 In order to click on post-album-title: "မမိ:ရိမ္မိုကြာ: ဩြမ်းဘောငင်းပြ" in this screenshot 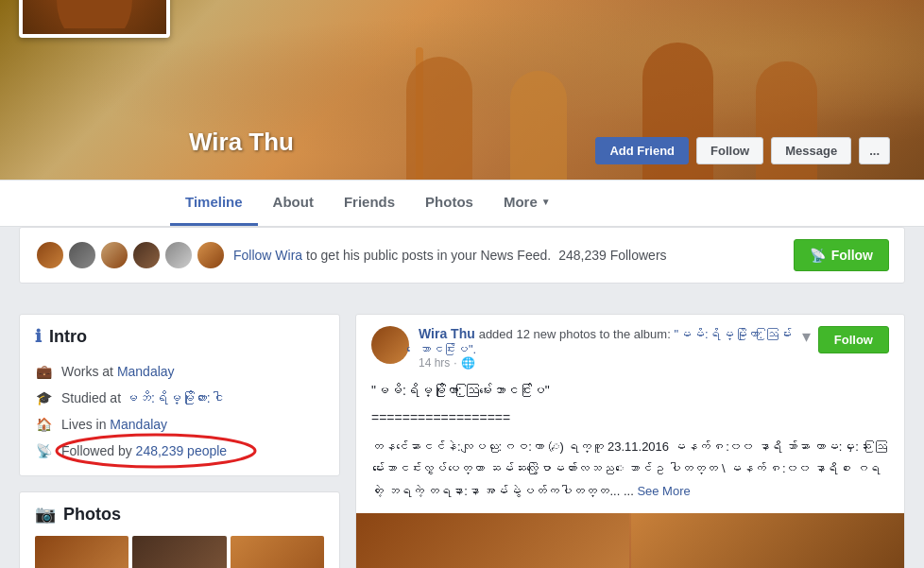, I will do `click(630, 391)`.